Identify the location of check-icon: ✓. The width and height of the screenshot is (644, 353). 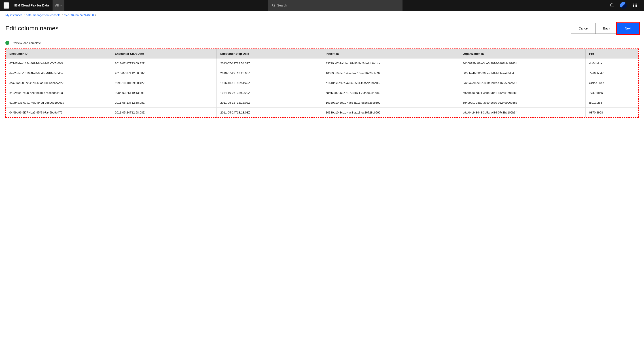
(8, 43).